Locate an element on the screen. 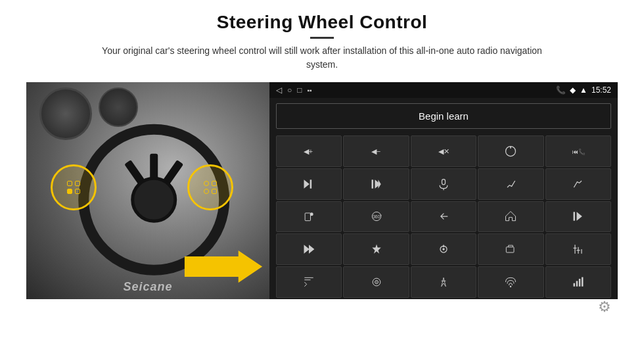 Image resolution: width=644 pixels, height=359 pixels. bt-btn is located at coordinates (444, 282).